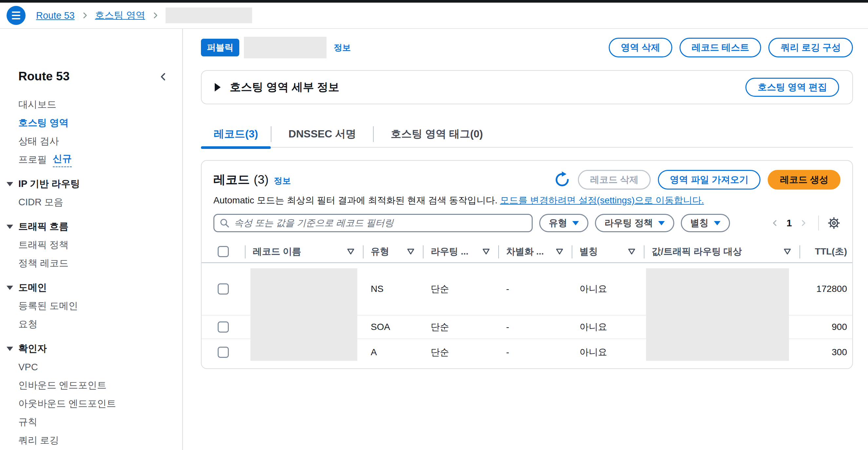 Image resolution: width=868 pixels, height=450 pixels. Describe the element at coordinates (91, 306) in the screenshot. I see `sidebar-item-registered-domains: 등록된 도메인` at that location.